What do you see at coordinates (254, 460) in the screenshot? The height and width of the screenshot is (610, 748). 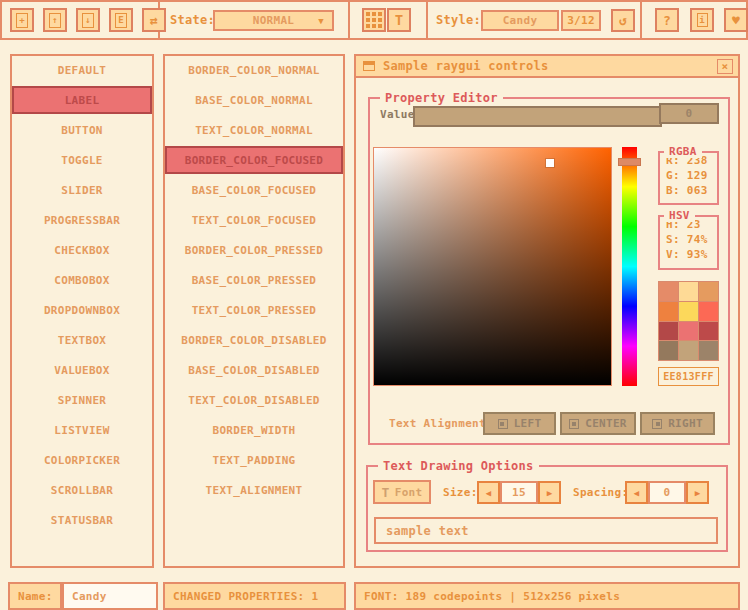 I see `list-item-label: TEXT_PADDING` at bounding box center [254, 460].